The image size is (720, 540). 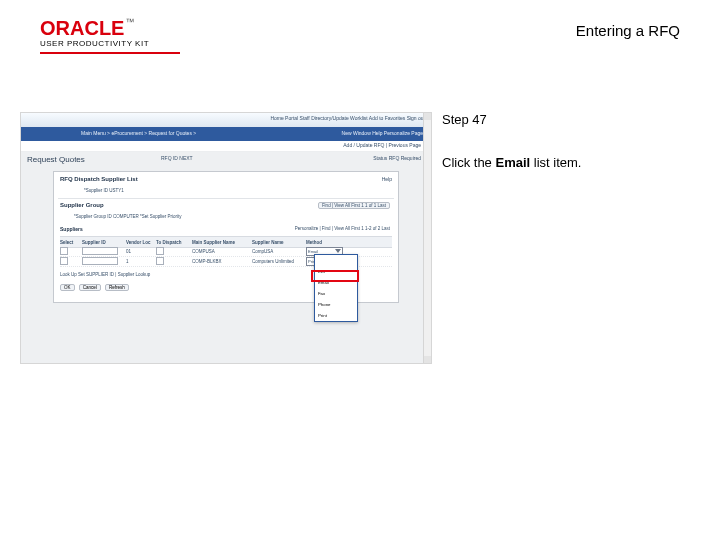 I want to click on cell-main-name: COMPUSA, so click(x=222, y=252).